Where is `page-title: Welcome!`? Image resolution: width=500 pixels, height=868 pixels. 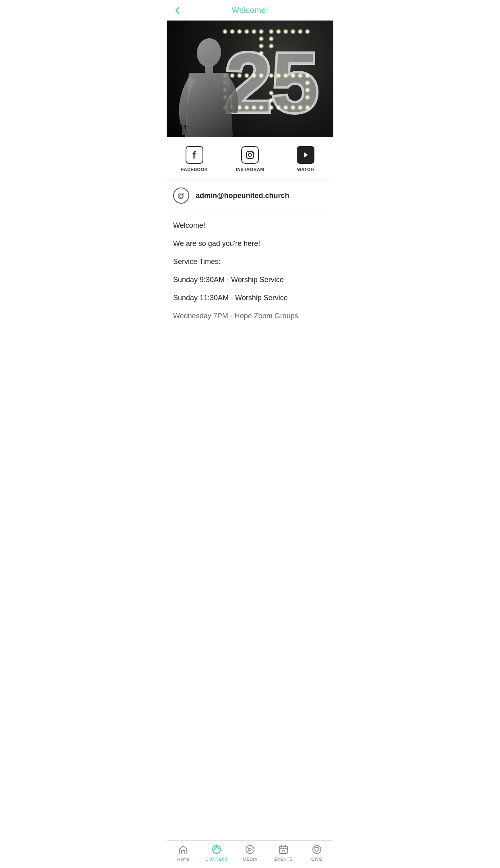 page-title: Welcome! is located at coordinates (250, 10).